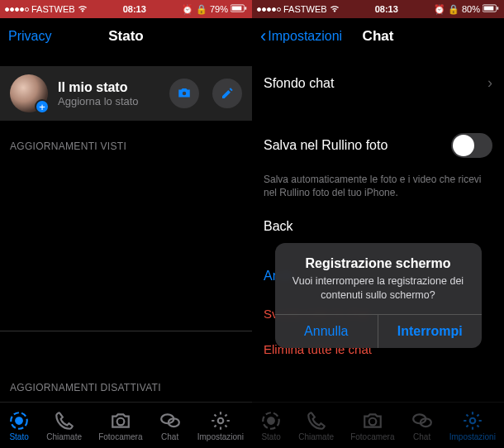 The width and height of the screenshot is (504, 448). What do you see at coordinates (107, 94) in the screenshot?
I see `status-text: Il mio stato Aggiorna lo stato` at bounding box center [107, 94].